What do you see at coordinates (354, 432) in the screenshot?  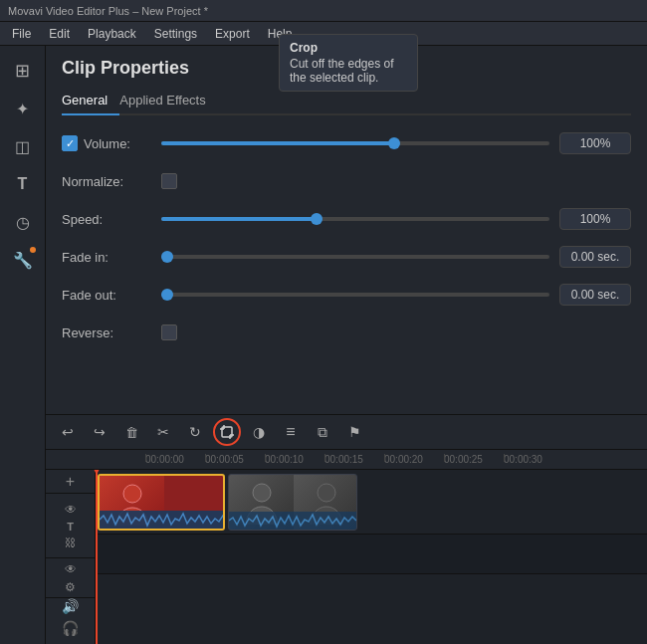 I see `flag-btn: ⚑` at bounding box center [354, 432].